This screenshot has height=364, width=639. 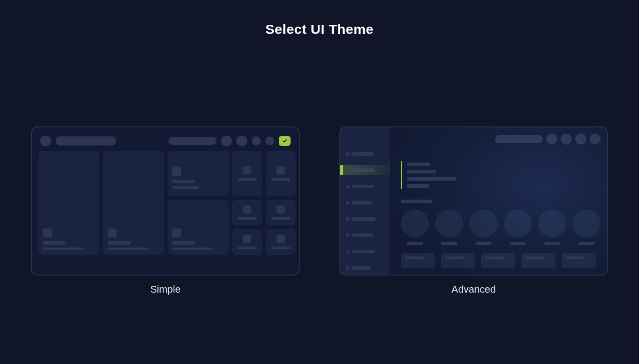 I want to click on page-title: Select UI Theme, so click(x=320, y=29).